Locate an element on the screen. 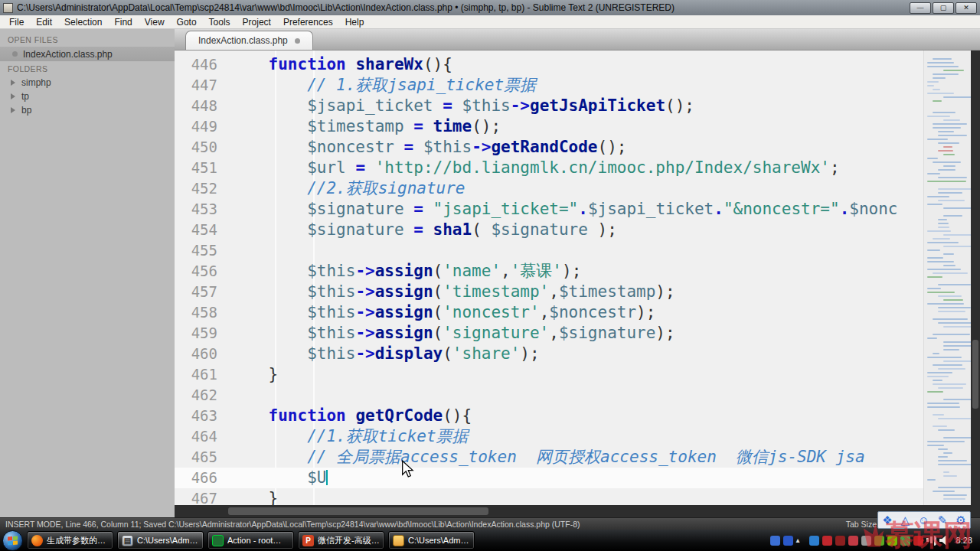 The image size is (980, 551). horizontal-scrollbar is located at coordinates (573, 511).